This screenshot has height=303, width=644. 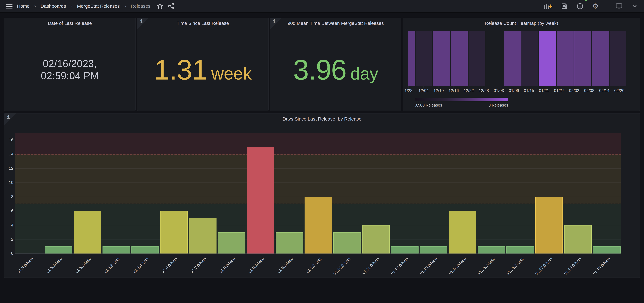 What do you see at coordinates (619, 6) in the screenshot?
I see `cycle-view-icon` at bounding box center [619, 6].